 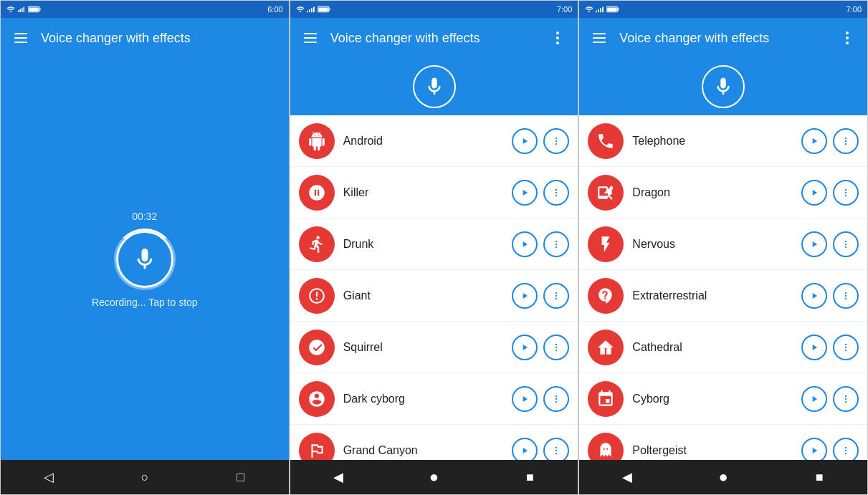 What do you see at coordinates (846, 347) in the screenshot?
I see `dots-icon-cathedral` at bounding box center [846, 347].